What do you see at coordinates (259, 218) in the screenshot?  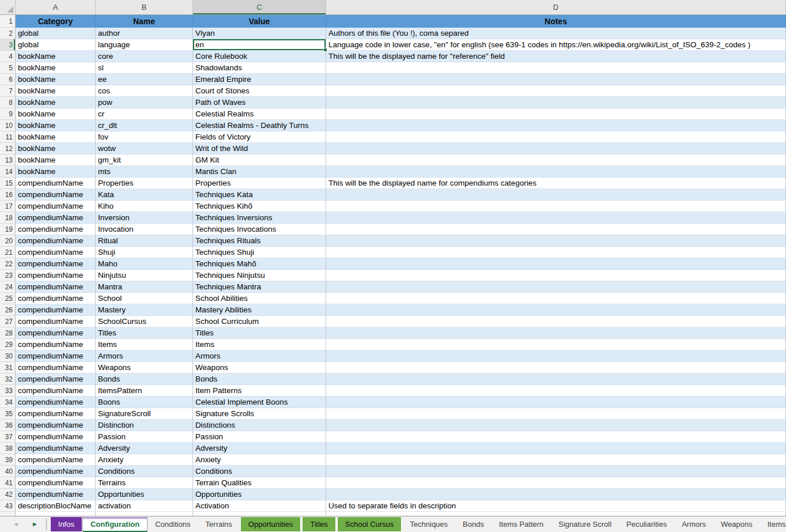 I see `cell-value: Techniques Inversions` at bounding box center [259, 218].